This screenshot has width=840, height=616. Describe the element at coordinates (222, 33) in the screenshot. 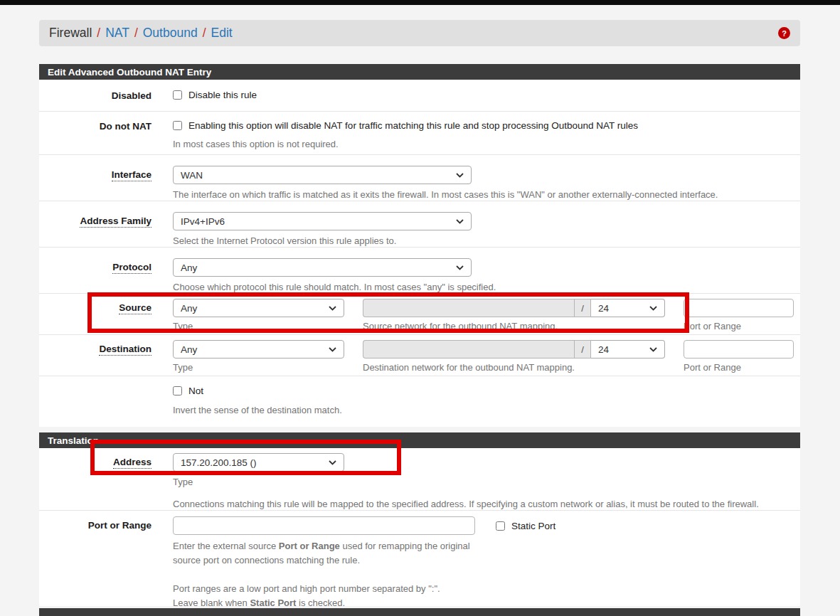

I see `breadcrumb-link-edit: Edit` at that location.